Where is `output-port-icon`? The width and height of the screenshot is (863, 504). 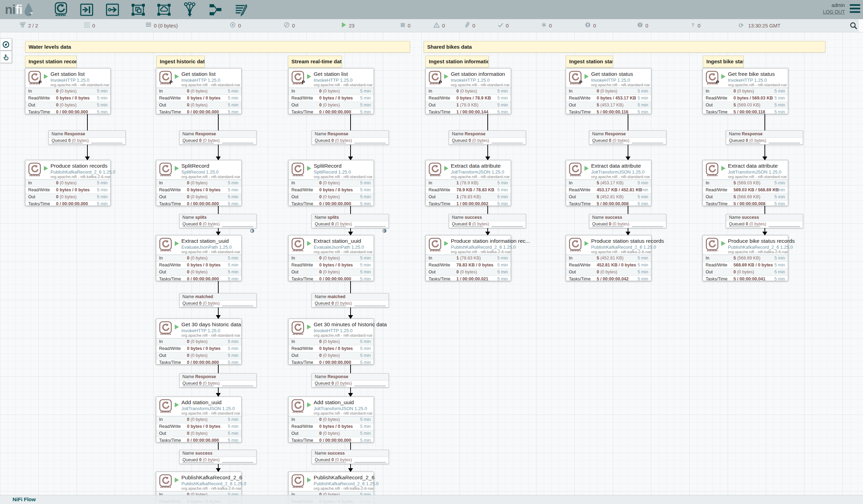
output-port-icon is located at coordinates (112, 10).